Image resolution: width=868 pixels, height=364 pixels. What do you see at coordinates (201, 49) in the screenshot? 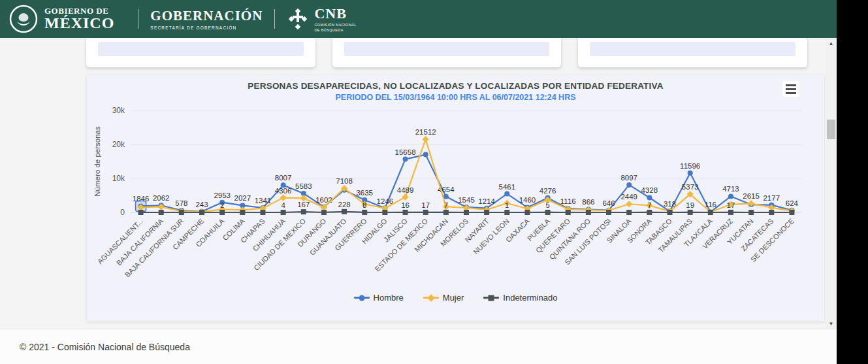
I see `card-header-strip` at bounding box center [201, 49].